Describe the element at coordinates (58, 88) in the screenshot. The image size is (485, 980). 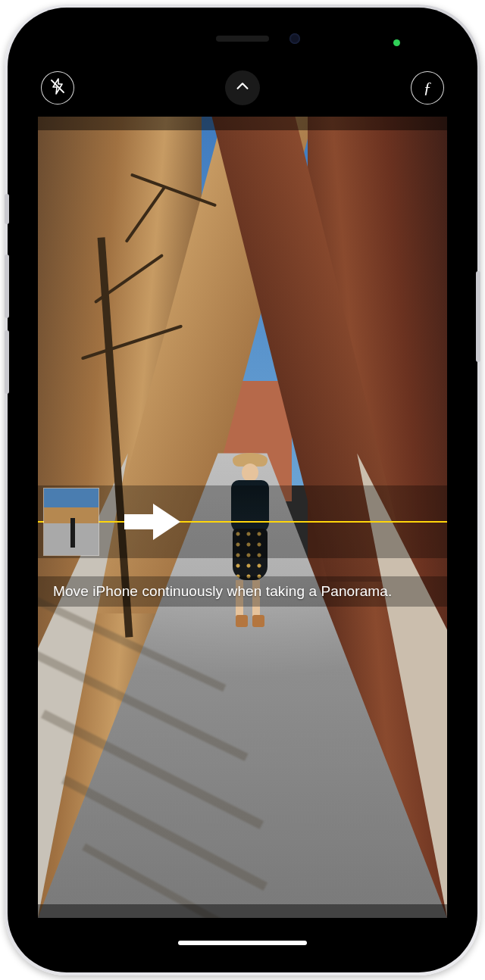
I see `flash-toggle-button` at that location.